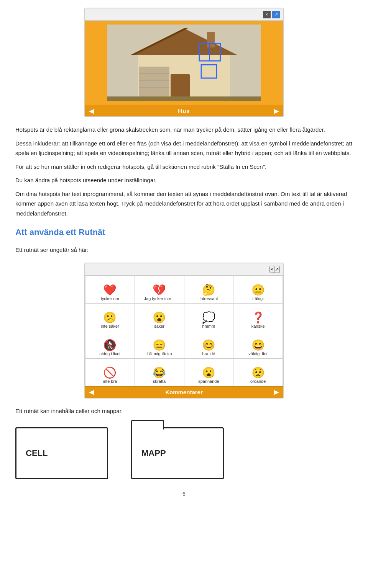  I want to click on house-svg, so click(184, 63).